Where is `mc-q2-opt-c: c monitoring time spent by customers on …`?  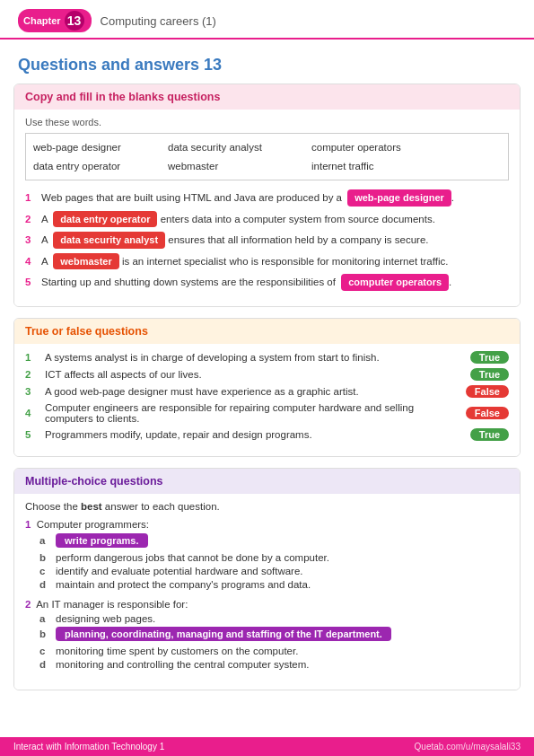
mc-q2-opt-c: c monitoring time spent by customers on … is located at coordinates (275, 651).